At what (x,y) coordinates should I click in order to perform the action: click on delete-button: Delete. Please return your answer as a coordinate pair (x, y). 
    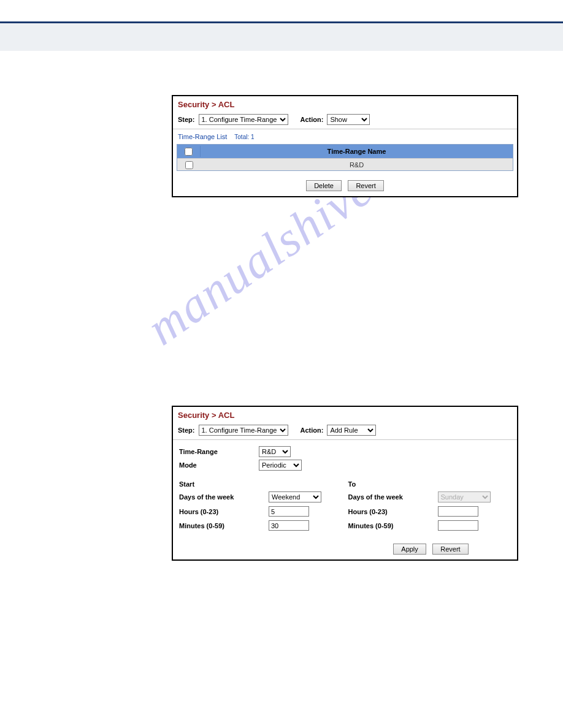
    Looking at the image, I should click on (324, 186).